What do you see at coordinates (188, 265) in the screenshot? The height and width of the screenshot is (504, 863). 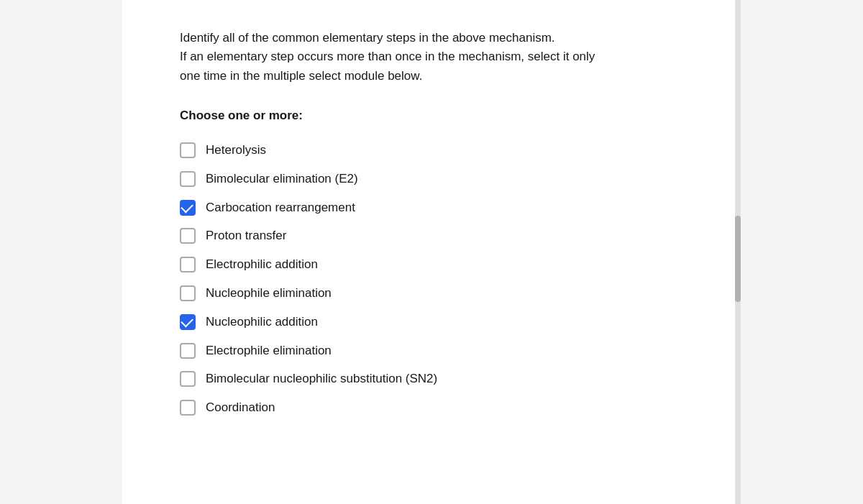 I see `checkbox-electrophilic-addition` at bounding box center [188, 265].